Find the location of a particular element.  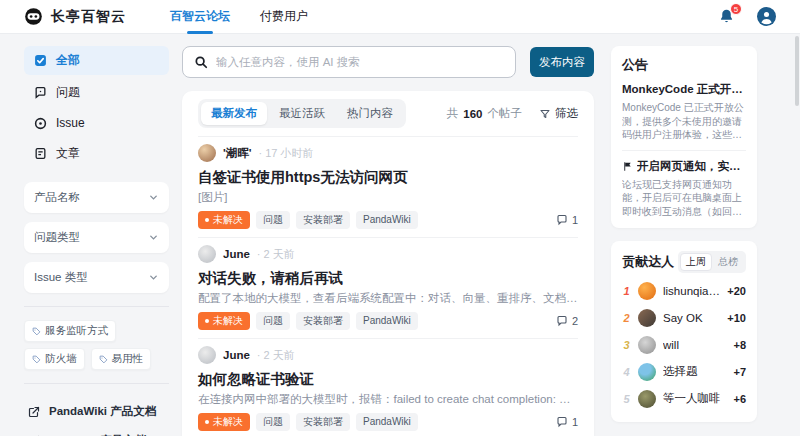

feed-tabs: 最新发布 最近活跃 热门内容 is located at coordinates (302, 114).